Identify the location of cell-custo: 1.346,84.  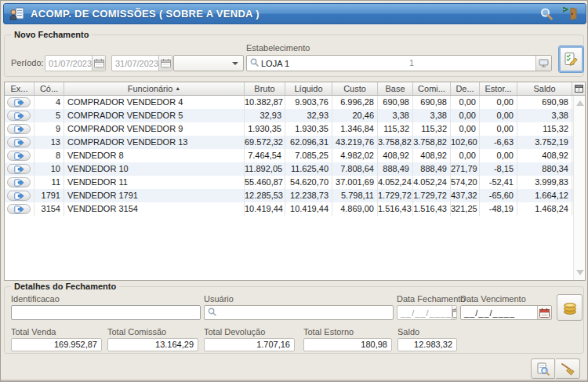
(355, 129).